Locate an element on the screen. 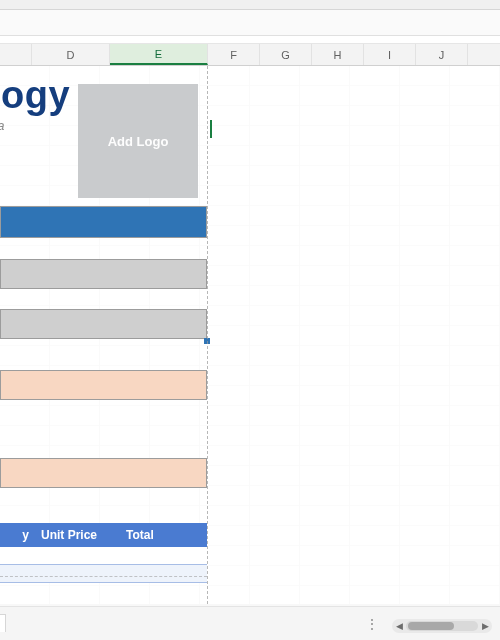 Image resolution: width=500 pixels, height=640 pixels. company-title: logy is located at coordinates (35, 96).